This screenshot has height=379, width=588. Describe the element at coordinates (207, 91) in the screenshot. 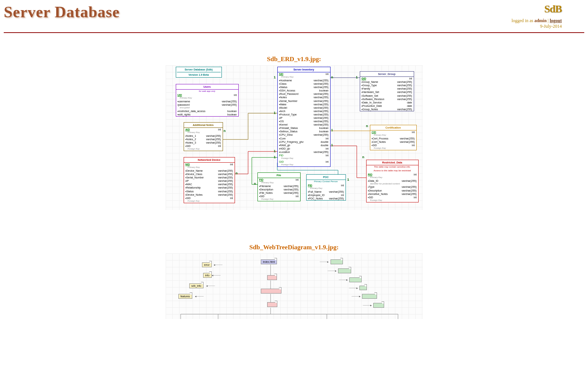

I see `users-sub: for web app only` at that location.